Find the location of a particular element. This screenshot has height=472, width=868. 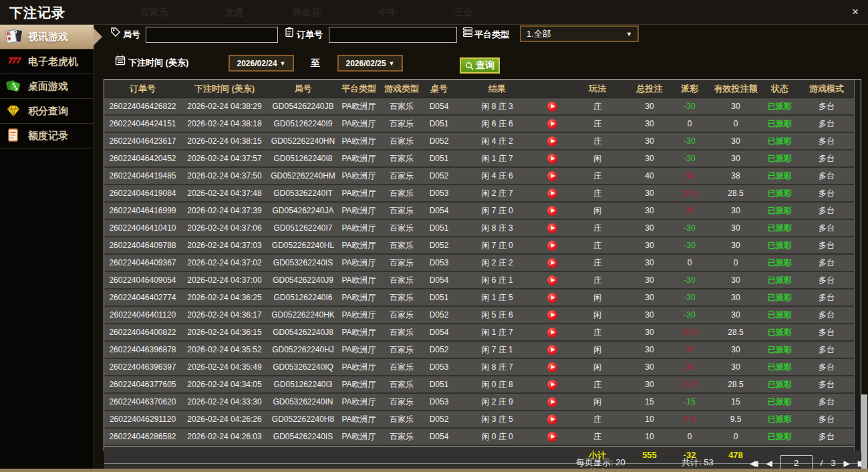

col-header-table-no: 桌号 is located at coordinates (439, 89).